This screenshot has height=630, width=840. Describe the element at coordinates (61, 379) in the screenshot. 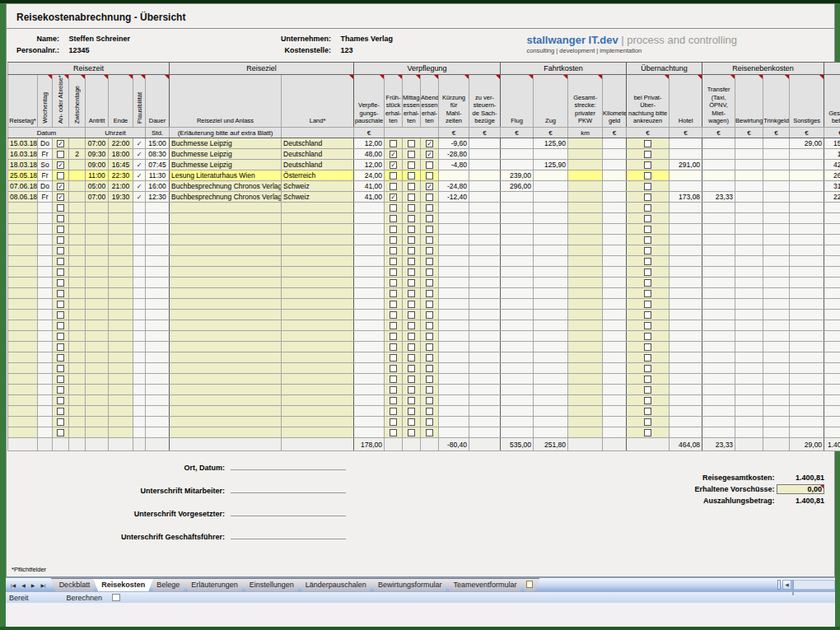

I see `an-ab-reise-checkbox` at that location.